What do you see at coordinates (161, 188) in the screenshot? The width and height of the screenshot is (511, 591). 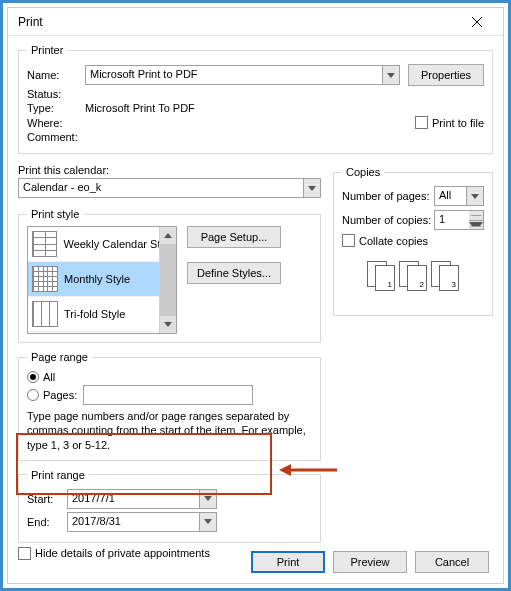 I see `print-calendar-value: Calendar - eo_k` at bounding box center [161, 188].